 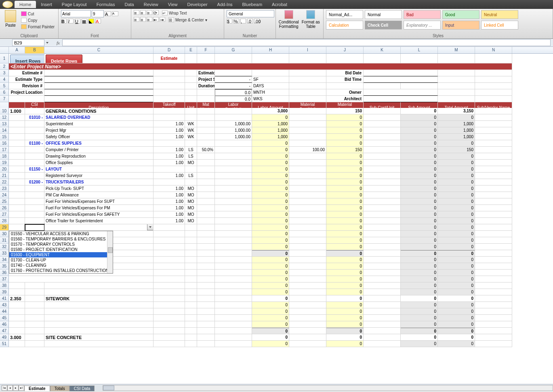 I want to click on row-header: 1, so click(x=4, y=59).